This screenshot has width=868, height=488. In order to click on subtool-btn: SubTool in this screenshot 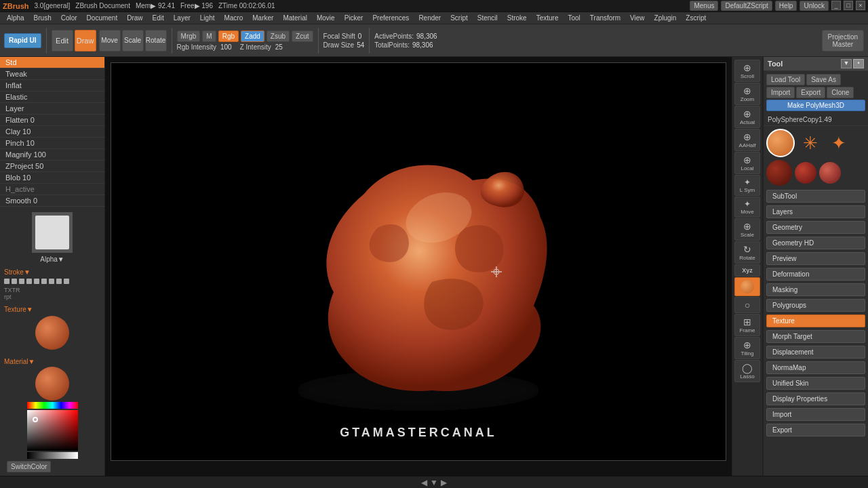, I will do `click(816, 197)`.